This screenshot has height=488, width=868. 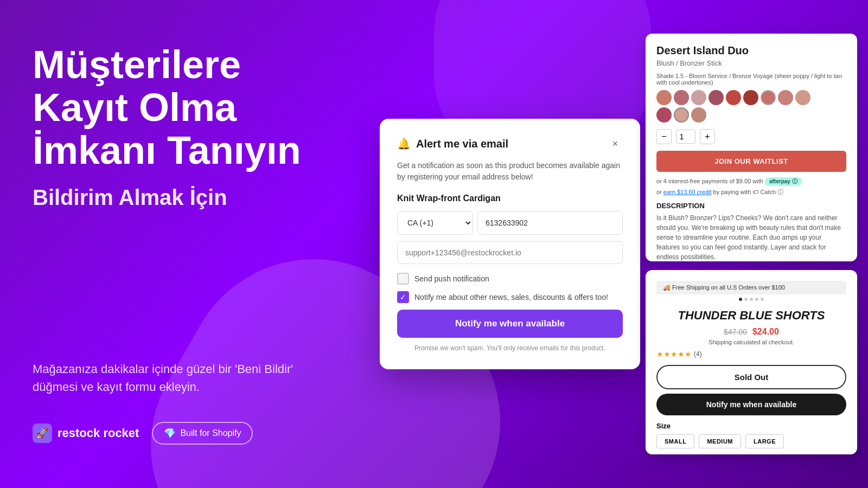 I want to click on modal-header: 🔔 Alert me via email ×, so click(x=510, y=144).